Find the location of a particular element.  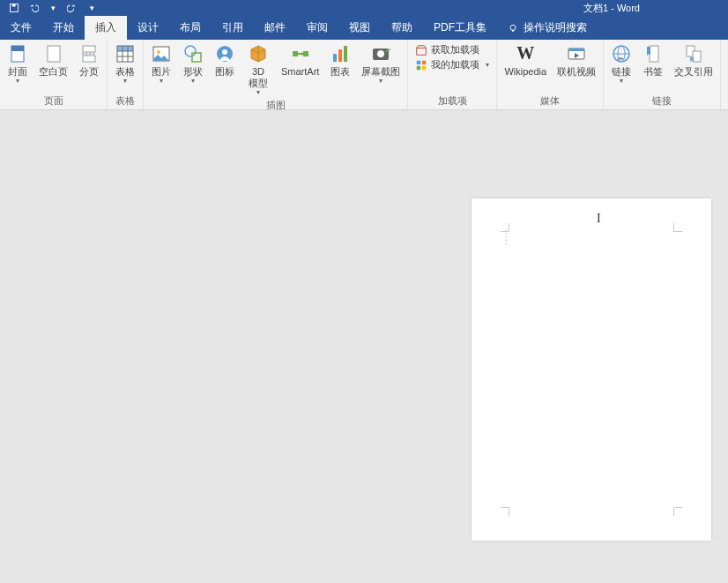

group-illustrations: 图片▾ 形状▾ 图标 3D 模型▾ SmartArt 图表 is located at coordinates (276, 74).